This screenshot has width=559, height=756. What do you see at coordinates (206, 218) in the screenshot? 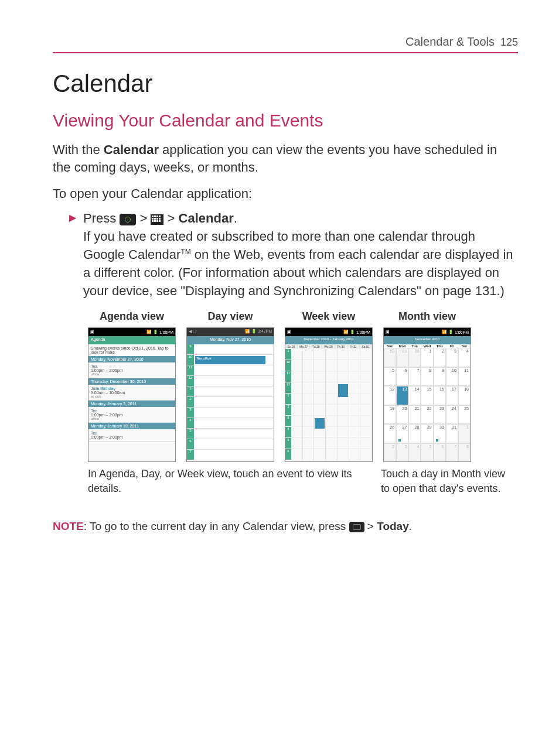
I see `calendar-app-label: Calendar` at bounding box center [206, 218].